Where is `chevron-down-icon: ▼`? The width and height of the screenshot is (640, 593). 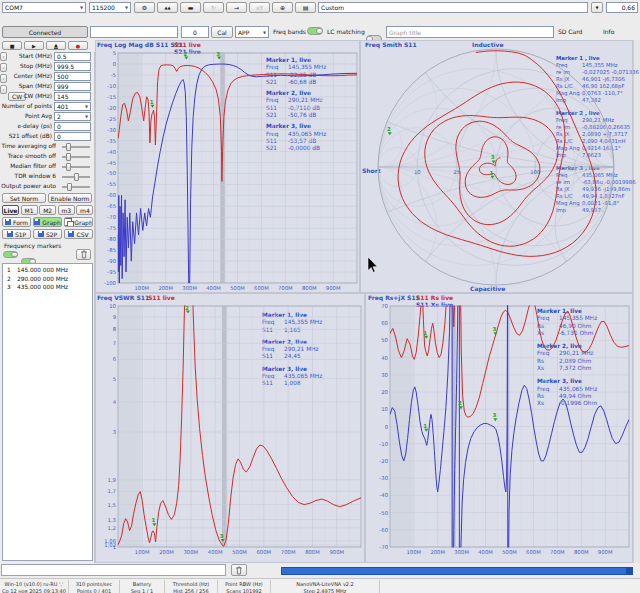
chevron-down-icon: ▼ is located at coordinates (264, 32).